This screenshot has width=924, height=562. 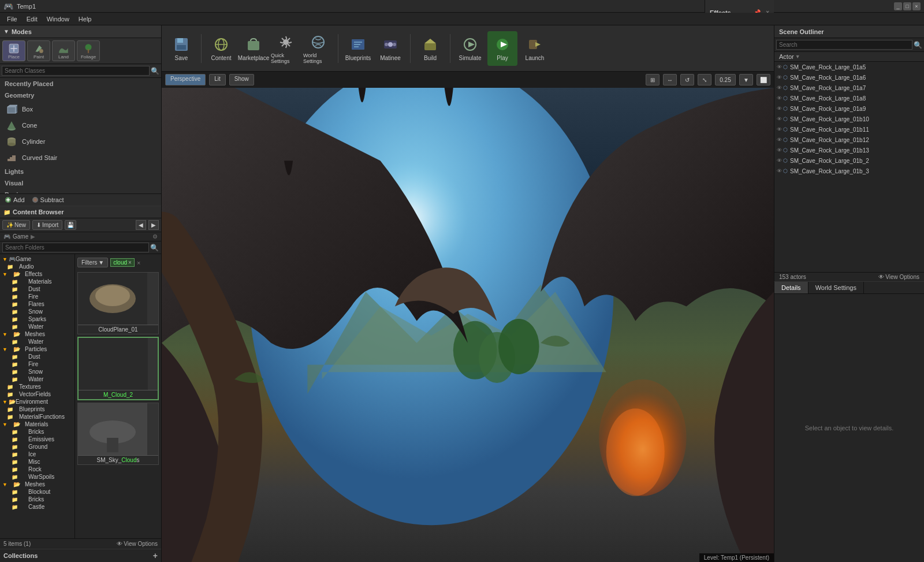 What do you see at coordinates (37, 259) in the screenshot?
I see `folder-game: ▼🎮Game` at bounding box center [37, 259].